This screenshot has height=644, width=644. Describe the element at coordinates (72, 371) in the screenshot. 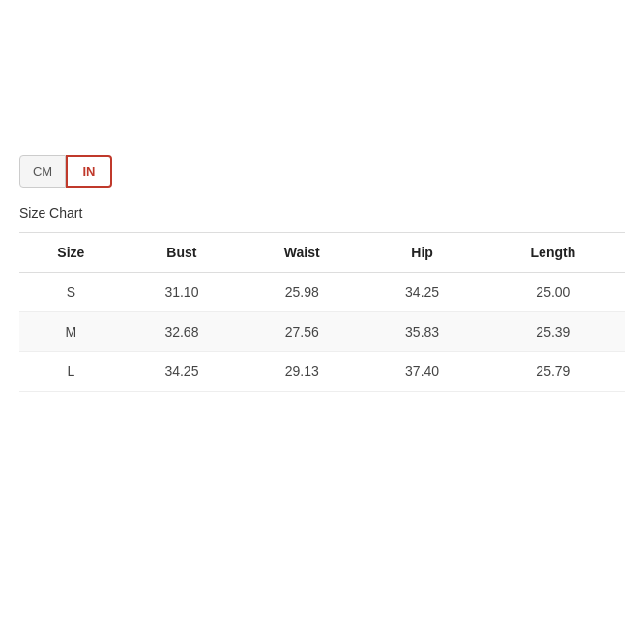

I see `table-cell: L` at that location.